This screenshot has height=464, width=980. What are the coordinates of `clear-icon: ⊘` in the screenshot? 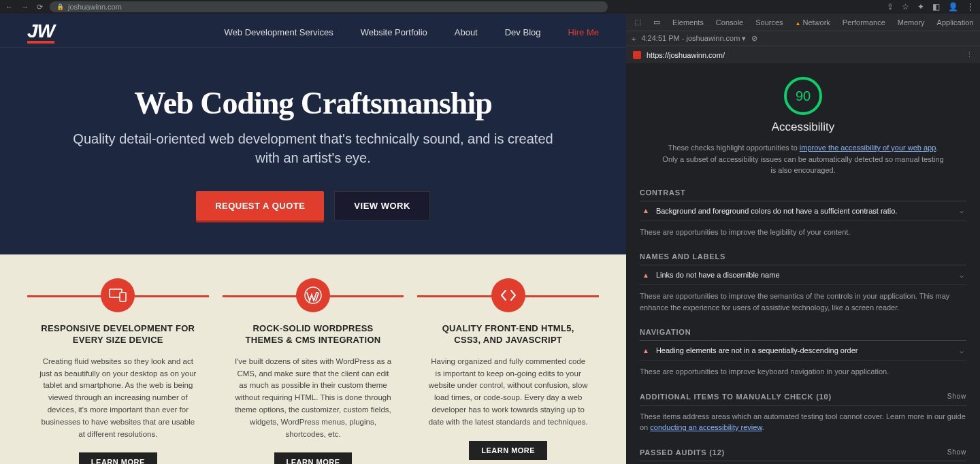 It's located at (754, 38).